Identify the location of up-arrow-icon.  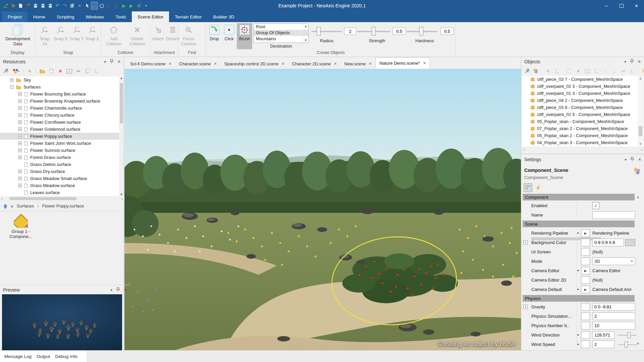
(5, 206).